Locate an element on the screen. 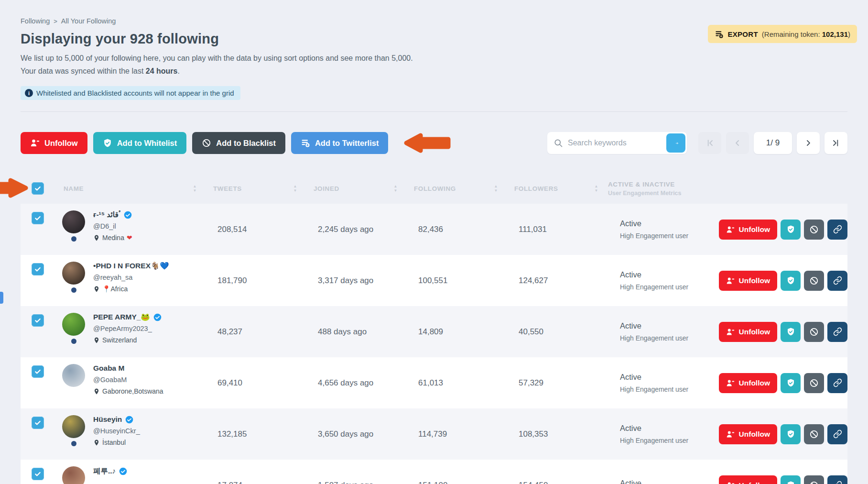 The height and width of the screenshot is (484, 868). twitterlist-label: Add to Twitterlist is located at coordinates (347, 143).